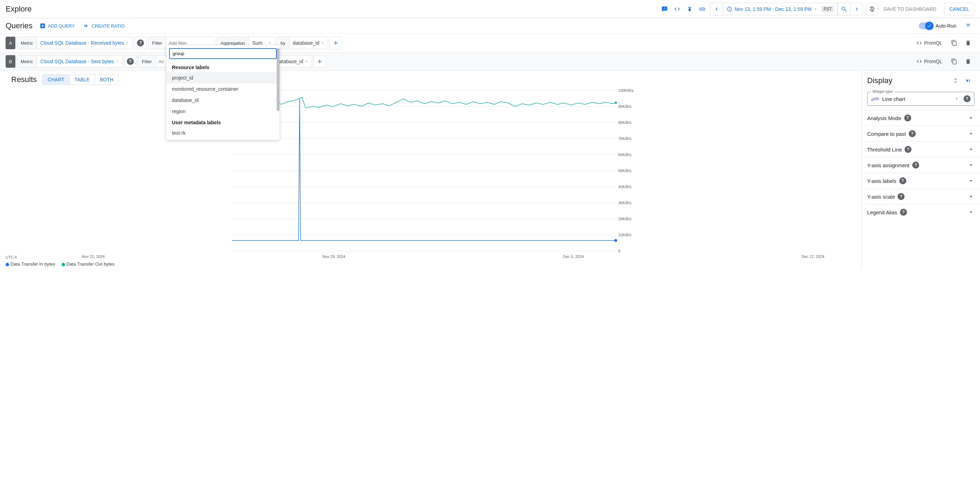  I want to click on time-next-button, so click(856, 9).